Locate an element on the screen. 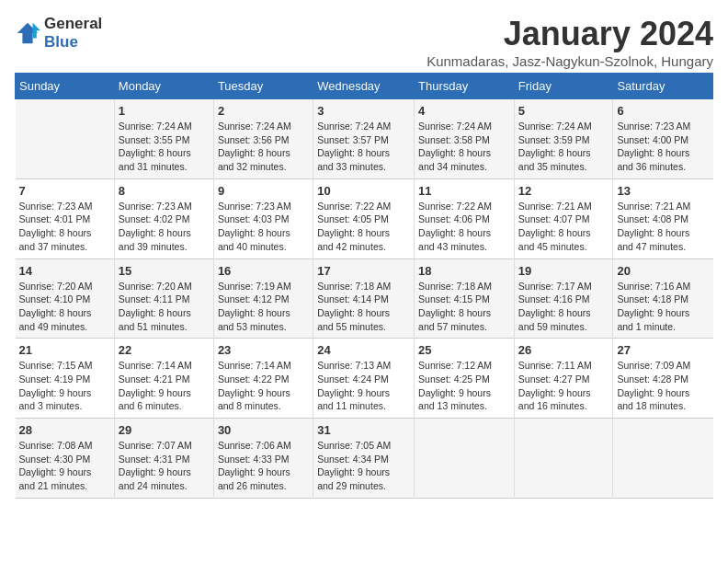 The image size is (728, 563). calendar-cell: 15Sunrise: 7:20 AMSunset: 4:11 PMDayligh… is located at coordinates (164, 298).